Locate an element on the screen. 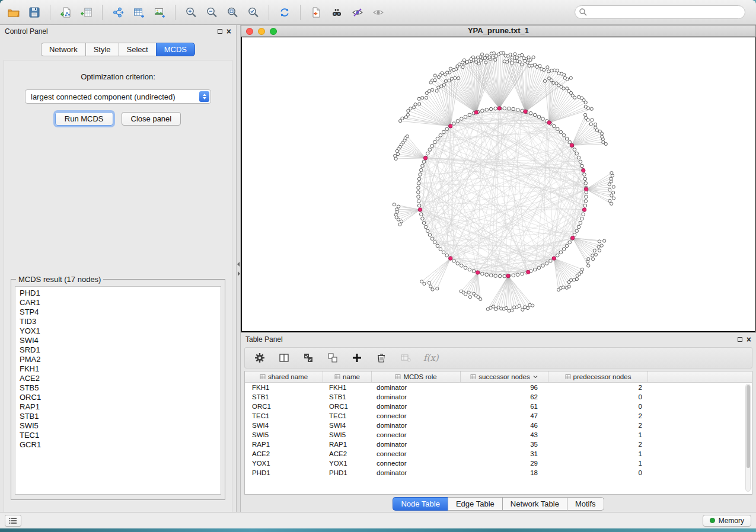 Image resolution: width=756 pixels, height=532 pixels. mcds-result-item: TID3 is located at coordinates (118, 322).